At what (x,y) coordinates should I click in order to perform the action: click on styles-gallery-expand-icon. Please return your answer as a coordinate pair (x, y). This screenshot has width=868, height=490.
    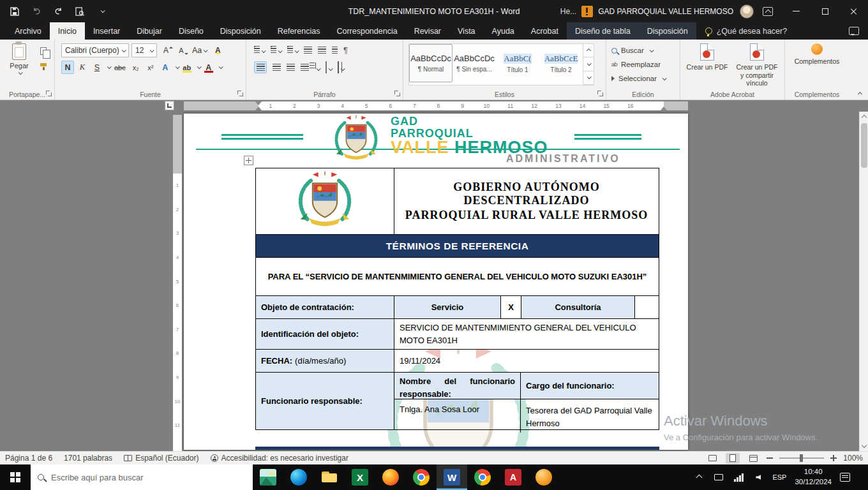
    Looking at the image, I should click on (588, 78).